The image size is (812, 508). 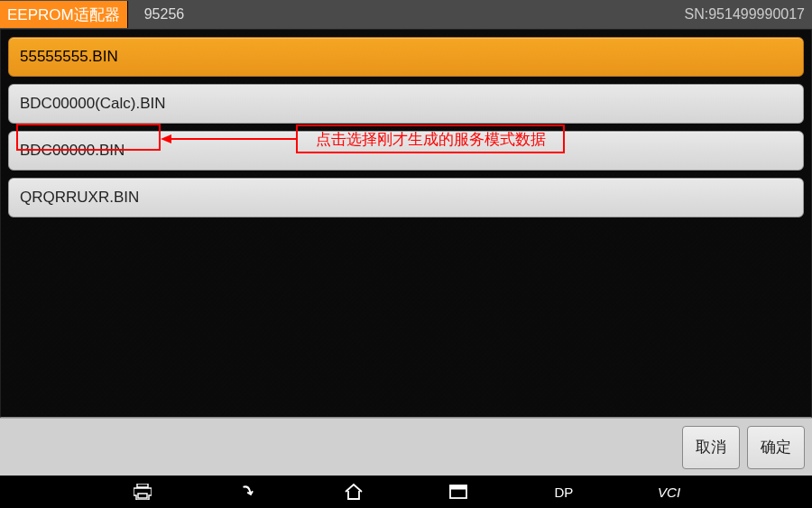 What do you see at coordinates (711, 448) in the screenshot?
I see `cancel-button: 取消` at bounding box center [711, 448].